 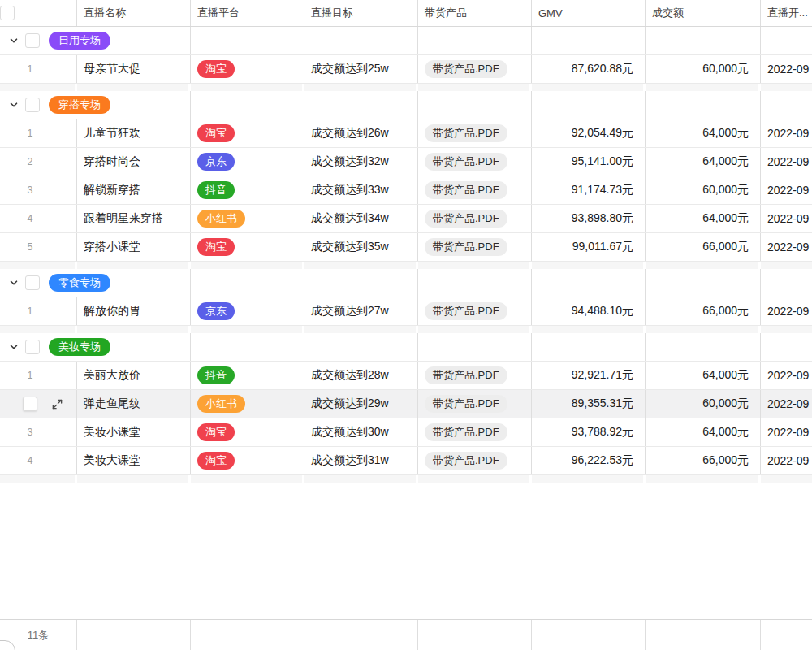 I want to click on cell-live-name: 儿童节狂欢, so click(x=134, y=133).